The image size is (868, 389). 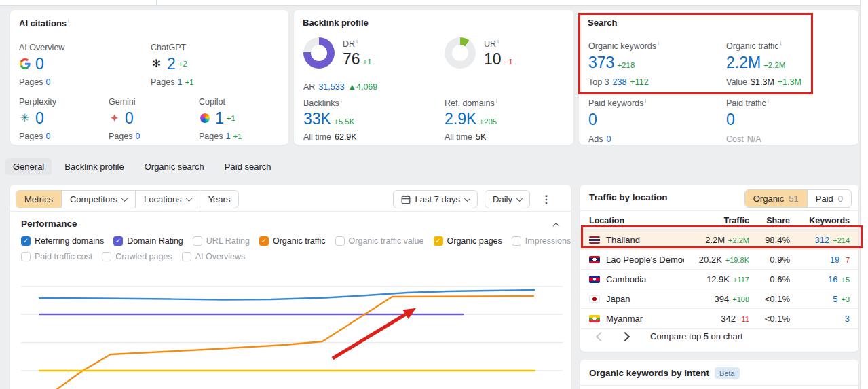 What do you see at coordinates (220, 118) in the screenshot?
I see `ai-metric-value: 1` at bounding box center [220, 118].